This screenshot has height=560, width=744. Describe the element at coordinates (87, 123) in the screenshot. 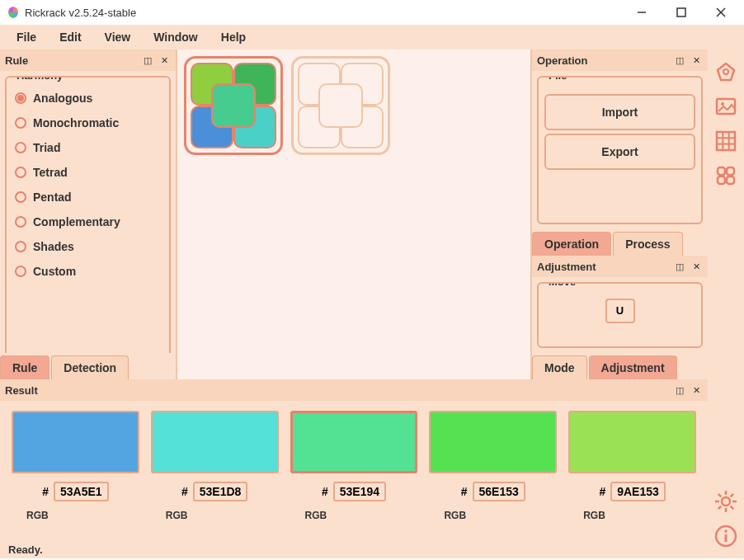

I see `harmony-option-monochromatic: Monochromatic` at that location.